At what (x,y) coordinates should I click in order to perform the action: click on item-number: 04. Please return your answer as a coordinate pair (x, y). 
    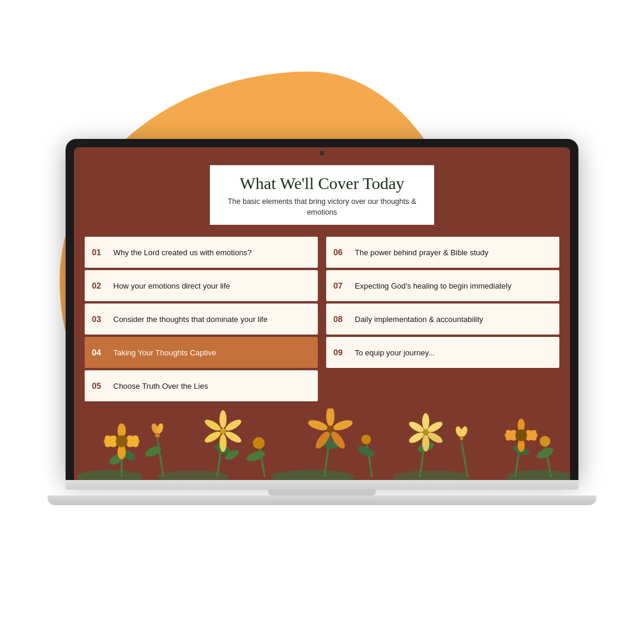
    Looking at the image, I should click on (100, 352).